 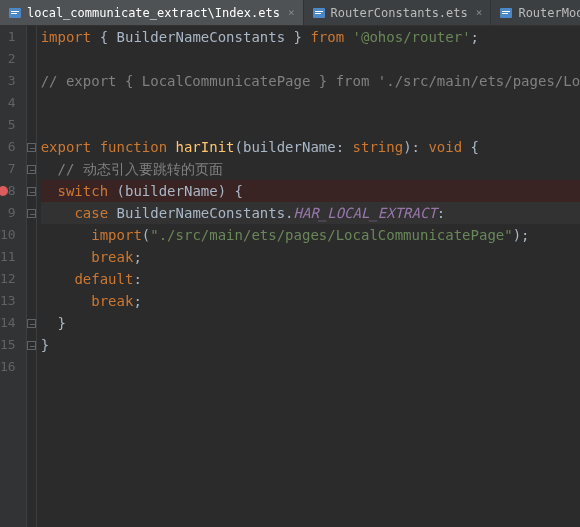 What do you see at coordinates (8, 213) in the screenshot?
I see `line-number: 9` at bounding box center [8, 213].